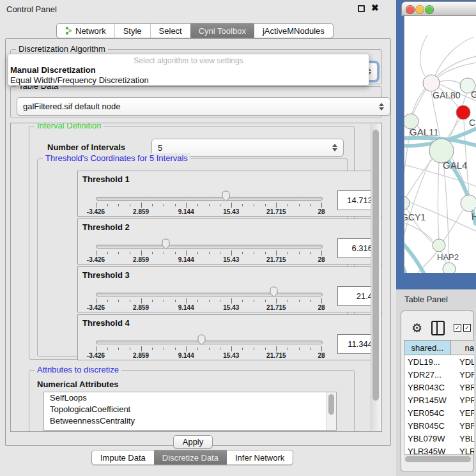 Image resolution: width=476 pixels, height=476 pixels. What do you see at coordinates (190, 410) in the screenshot?
I see `attribute-list-item: TopologicalCoefficient` at bounding box center [190, 410].